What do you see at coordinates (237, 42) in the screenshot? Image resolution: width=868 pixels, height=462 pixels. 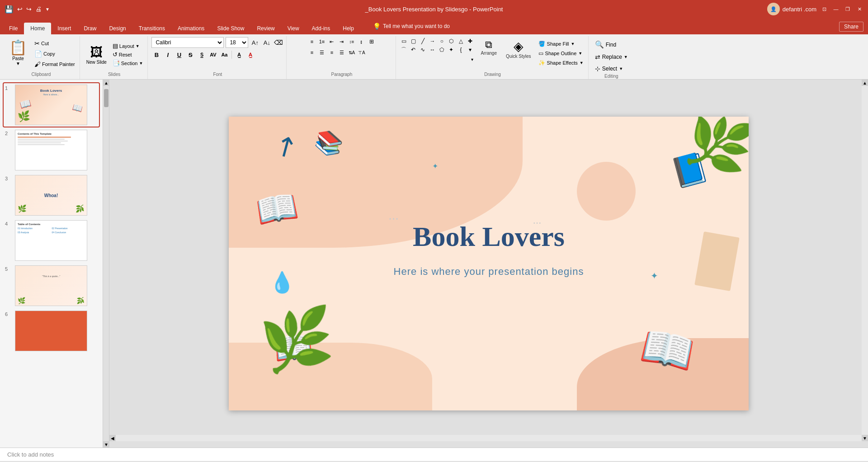 I see `font-size-select: 18` at bounding box center [237, 42].